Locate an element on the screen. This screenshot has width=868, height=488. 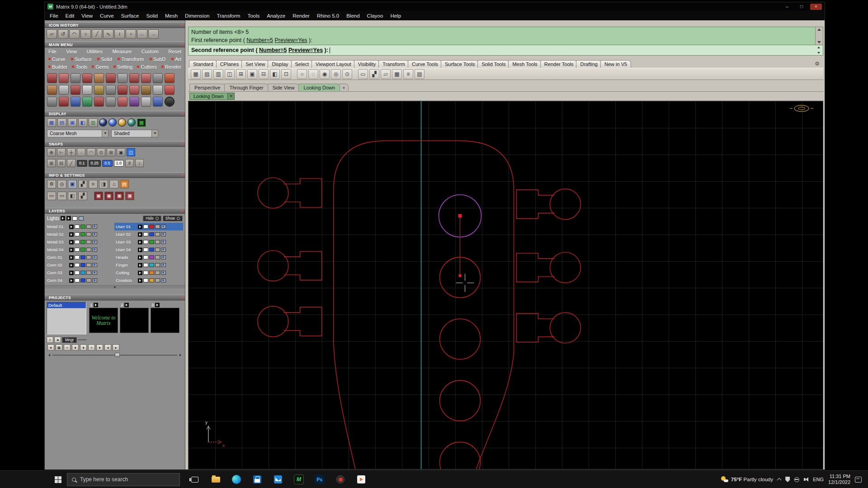
scroll-left-icon is located at coordinates (49, 355).